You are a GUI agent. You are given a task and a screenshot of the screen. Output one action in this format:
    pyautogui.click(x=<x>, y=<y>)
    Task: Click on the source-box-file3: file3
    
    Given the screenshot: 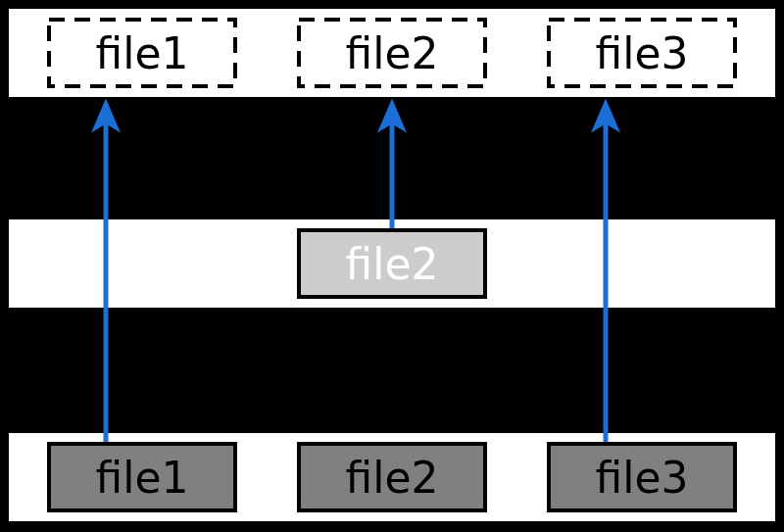 What is the action you would take?
    pyautogui.click(x=642, y=477)
    